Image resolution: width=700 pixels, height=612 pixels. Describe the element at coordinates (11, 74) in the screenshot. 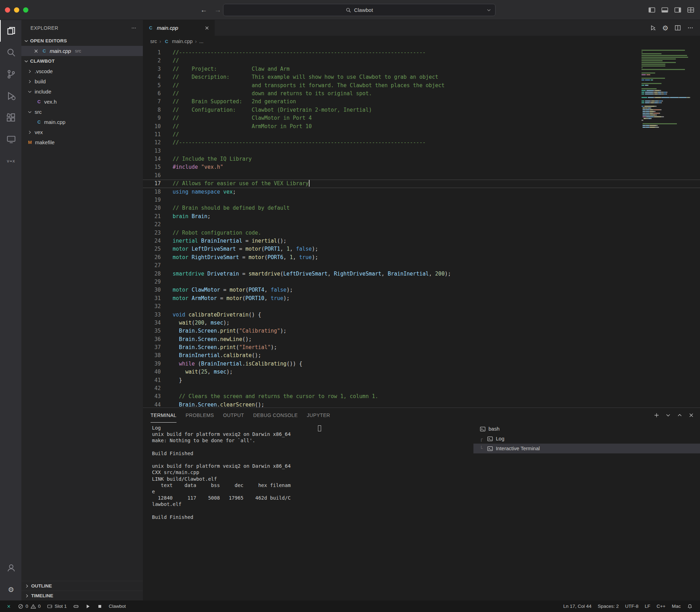

I see `activity-source-control` at that location.